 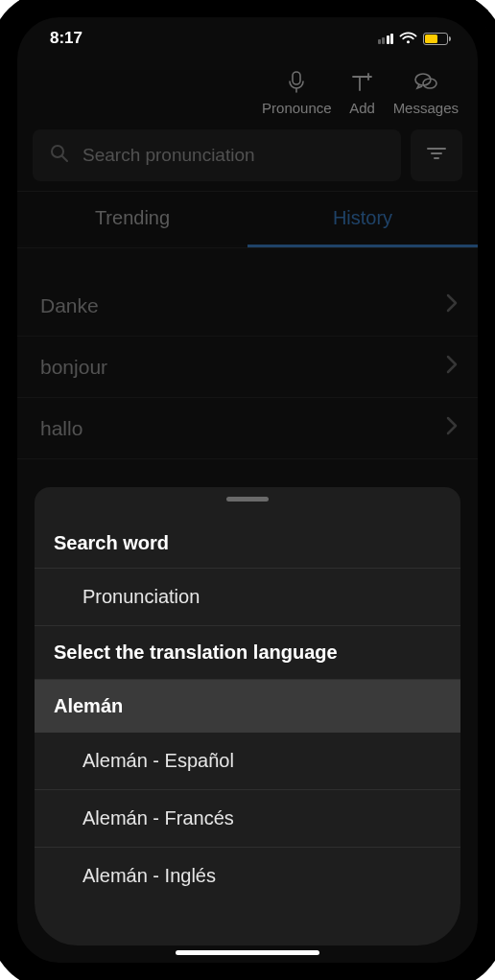 What do you see at coordinates (248, 38) in the screenshot?
I see `status-bar: 8:17` at bounding box center [248, 38].